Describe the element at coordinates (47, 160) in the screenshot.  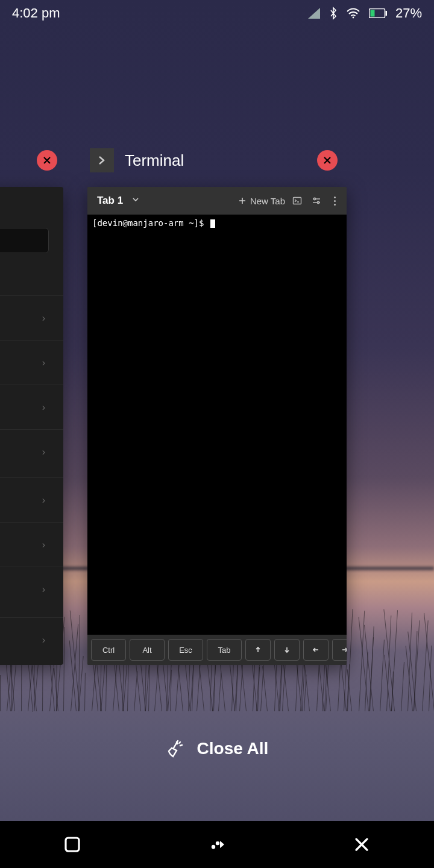
I see `close-left-task-button` at that location.